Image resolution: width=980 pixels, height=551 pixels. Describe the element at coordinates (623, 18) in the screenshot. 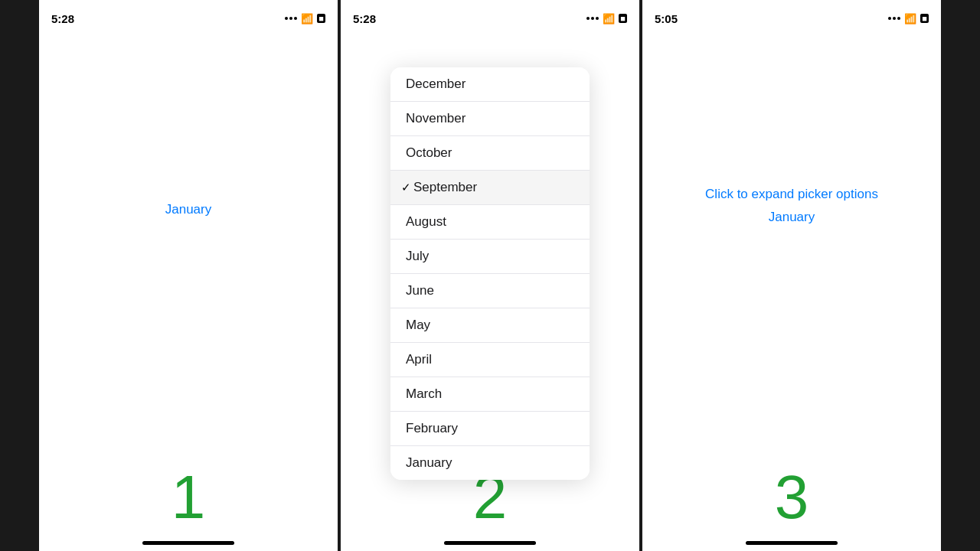

I see `battery-icon-2: ■` at that location.